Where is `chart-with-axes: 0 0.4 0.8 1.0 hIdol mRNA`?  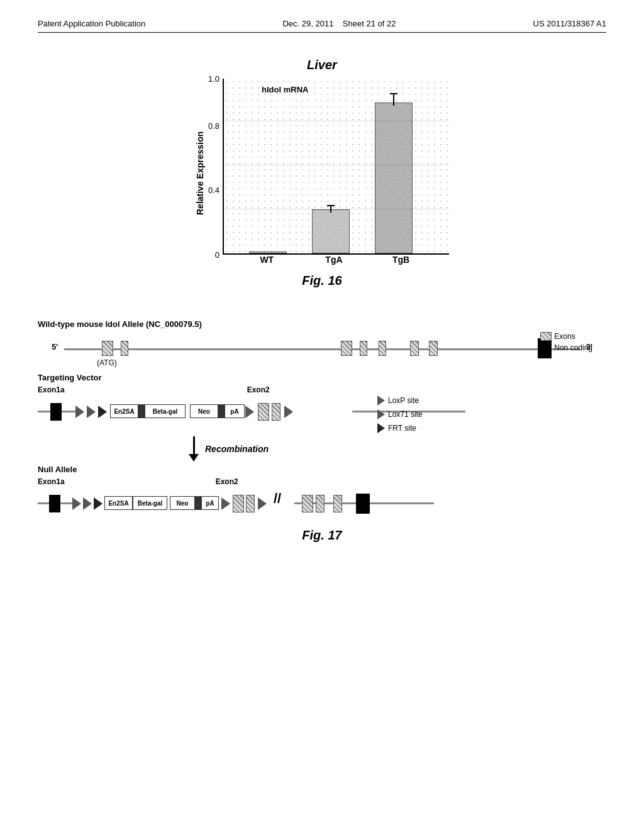
chart-with-axes: 0 0.4 0.8 1.0 hIdol mRNA is located at coordinates (328, 172).